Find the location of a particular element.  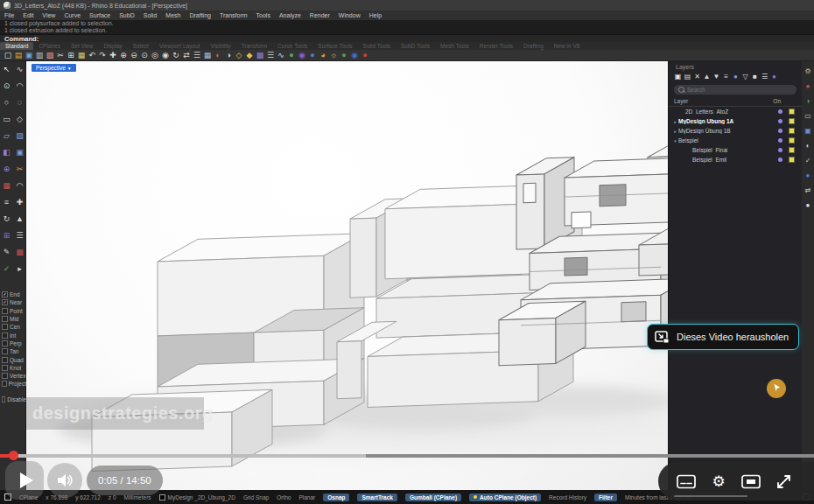

surface-icon: ▱ is located at coordinates (7, 136).